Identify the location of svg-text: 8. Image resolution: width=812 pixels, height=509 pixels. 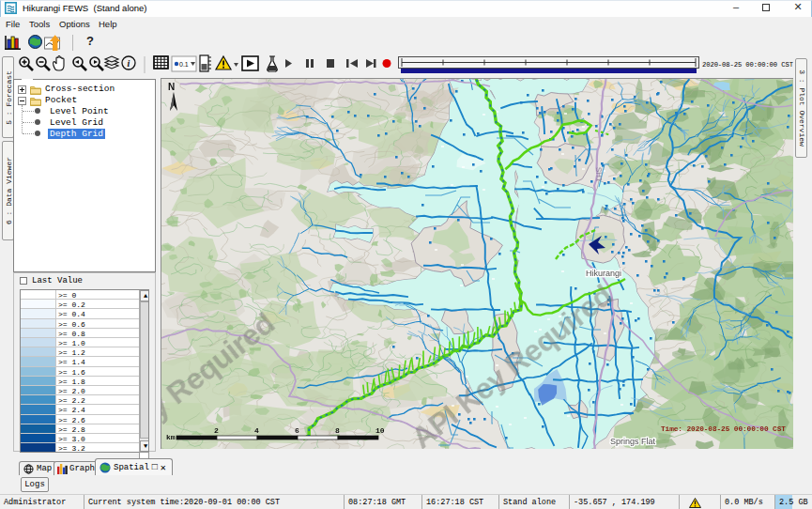
(338, 430).